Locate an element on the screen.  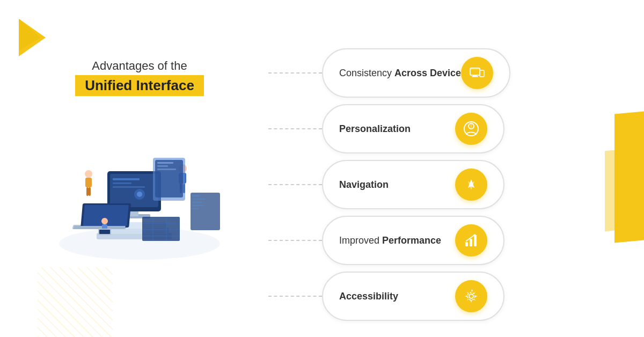
feature-label-personalization: Personalization is located at coordinates (400, 129).